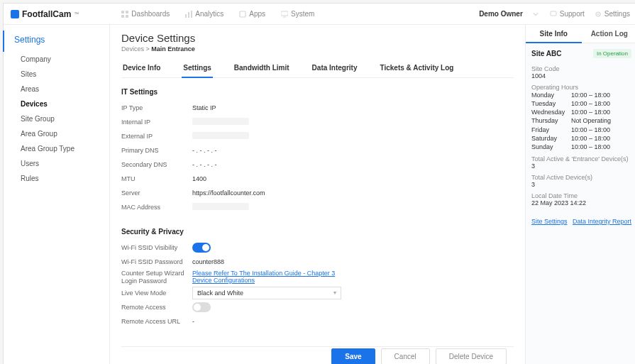 The image size is (635, 364). What do you see at coordinates (582, 166) in the screenshot?
I see `total-entrance-value: 3` at bounding box center [582, 166].